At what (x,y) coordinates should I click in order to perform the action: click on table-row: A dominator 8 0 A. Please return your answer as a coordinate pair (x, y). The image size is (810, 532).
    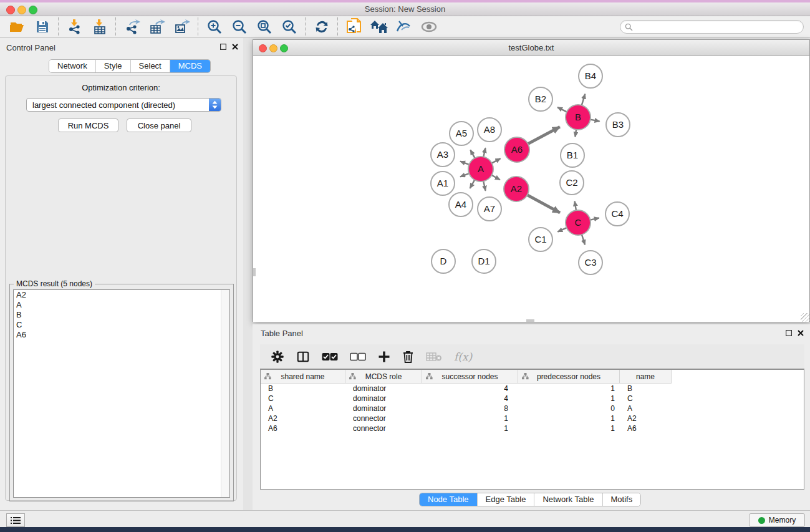
    Looking at the image, I should click on (533, 409).